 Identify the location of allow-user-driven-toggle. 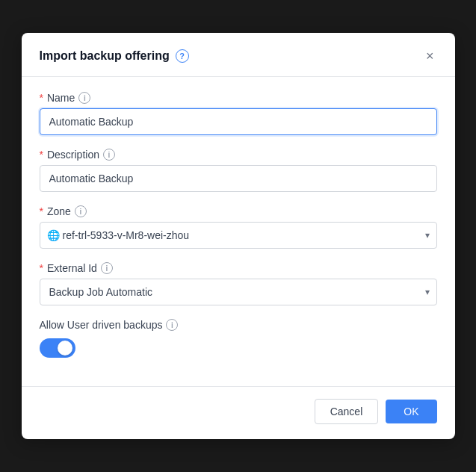
(58, 348).